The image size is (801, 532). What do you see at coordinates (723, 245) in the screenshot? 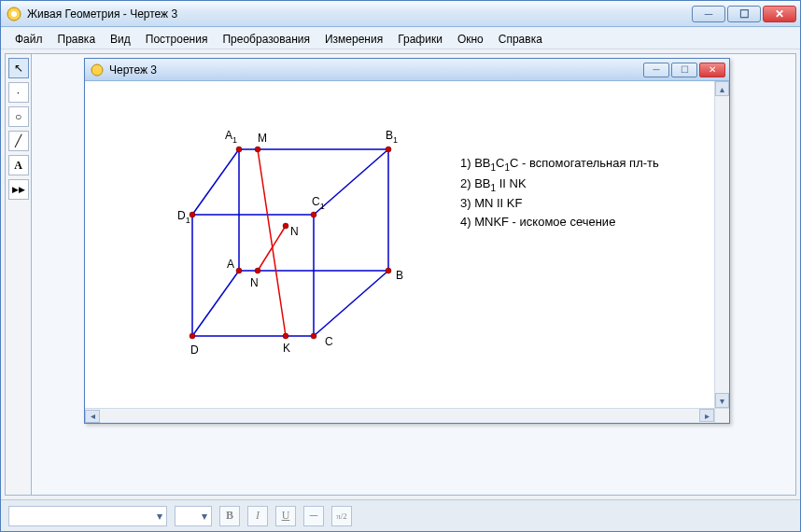
I see `vscroll-thumb` at bounding box center [723, 245].